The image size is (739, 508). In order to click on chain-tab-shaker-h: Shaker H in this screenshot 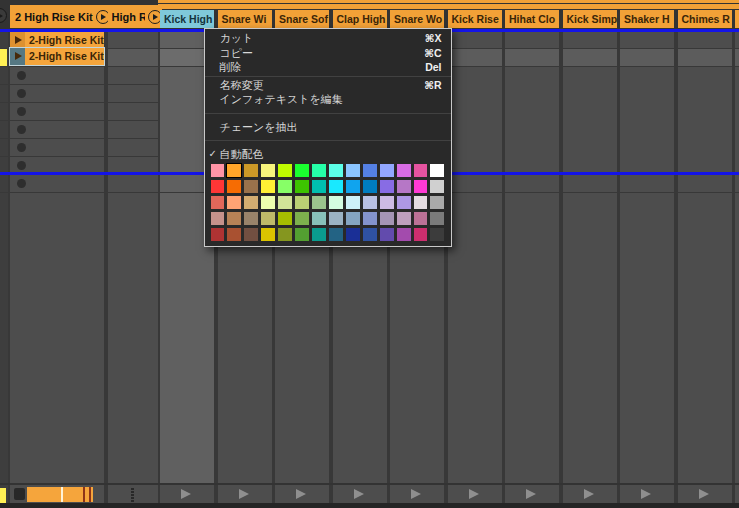, I will do `click(647, 19)`.